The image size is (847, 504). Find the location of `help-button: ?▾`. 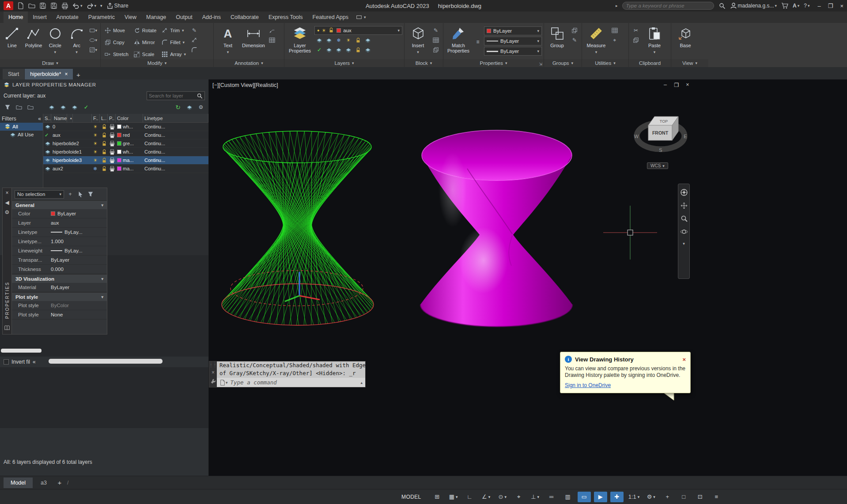

help-button: ?▾ is located at coordinates (806, 6).